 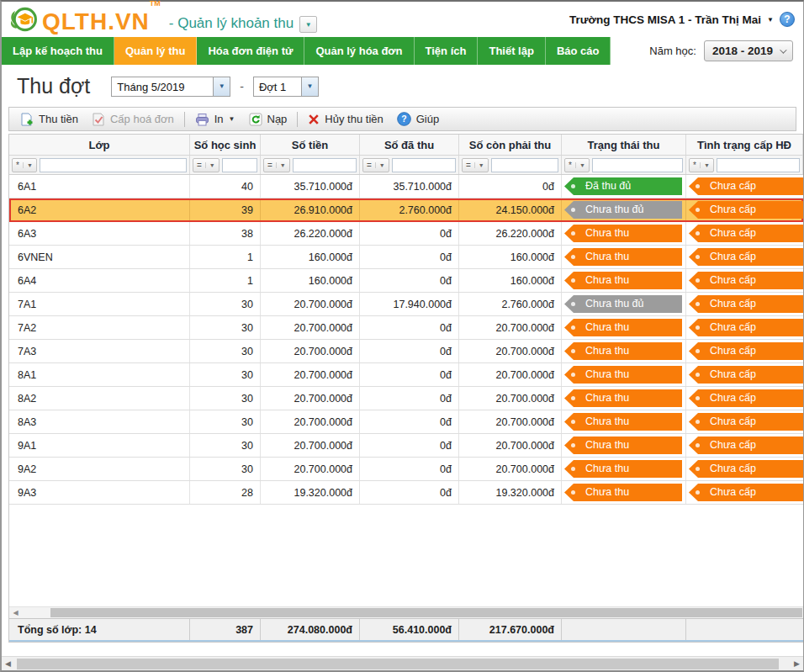 I want to click on column-header-2: Số tiền, so click(x=310, y=145).